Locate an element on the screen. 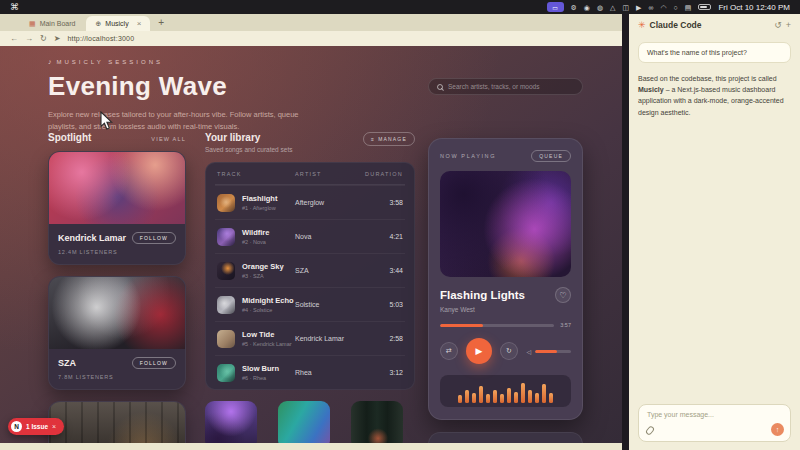 The height and width of the screenshot is (450, 800). tab-favicon-doc-icon: ▦ is located at coordinates (32, 24).